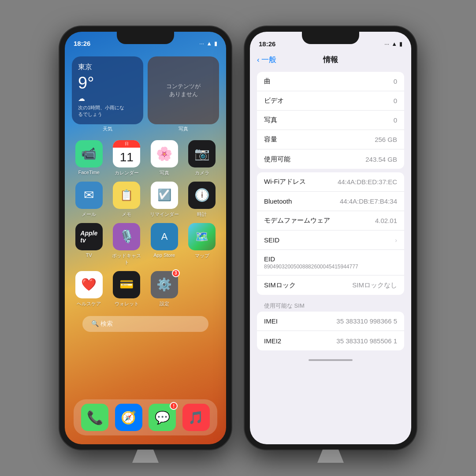 The width and height of the screenshot is (476, 476). What do you see at coordinates (331, 120) in the screenshot?
I see `row-photos: 写真 0` at bounding box center [331, 120].